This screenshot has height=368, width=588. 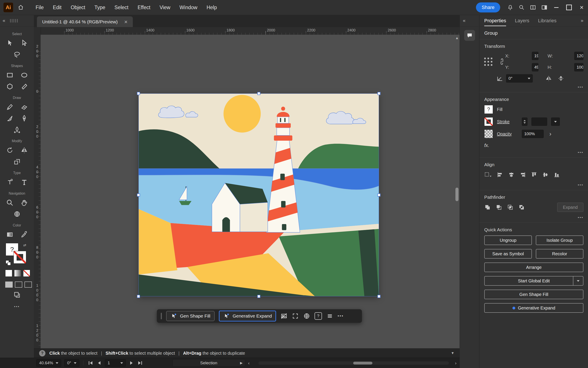 I want to click on reference-point-locator, so click(x=488, y=62).